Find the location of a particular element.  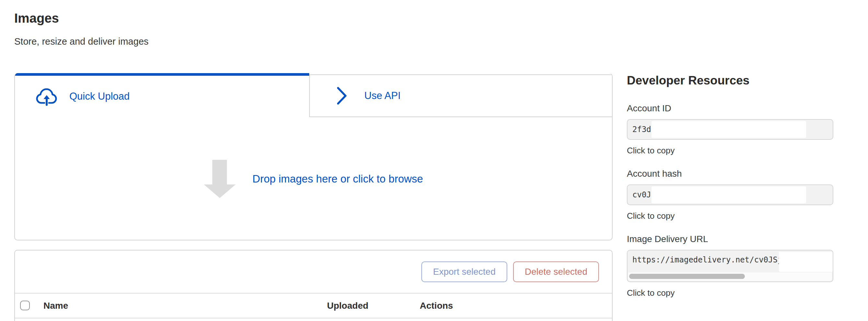

export-selected-button: Export selected is located at coordinates (464, 272).